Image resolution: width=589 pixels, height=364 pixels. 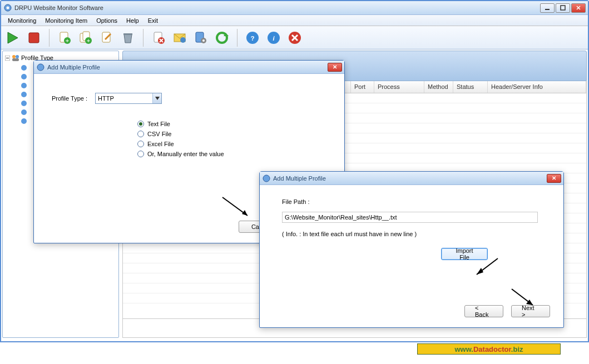 I want to click on radio-manual: Or, Manually enter the value, so click(x=236, y=154).